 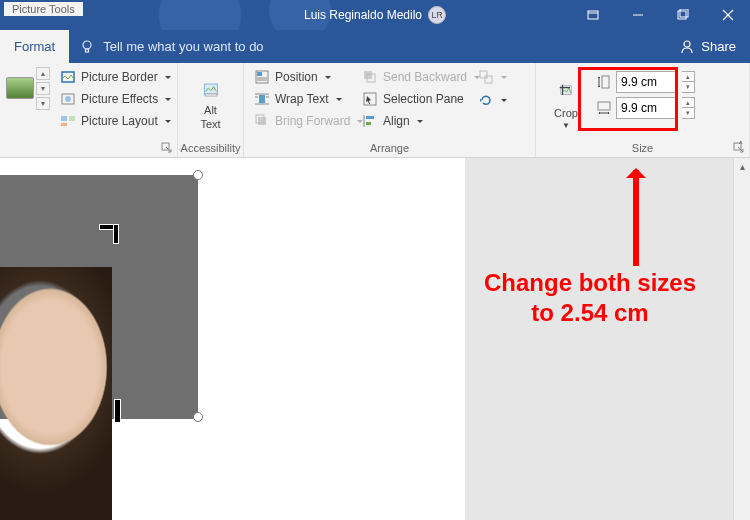 I want to click on crop-button: Crop ▼, so click(x=566, y=104).